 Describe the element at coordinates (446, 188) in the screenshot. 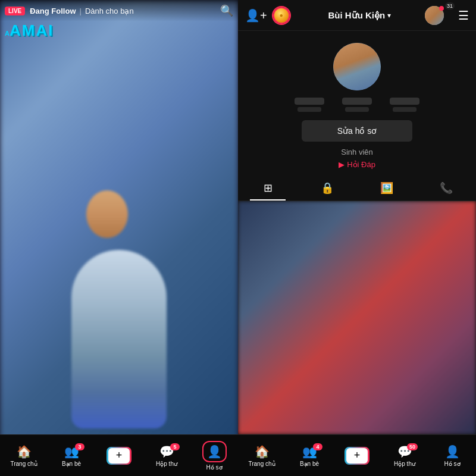

I see `tab-activity: 📞` at that location.